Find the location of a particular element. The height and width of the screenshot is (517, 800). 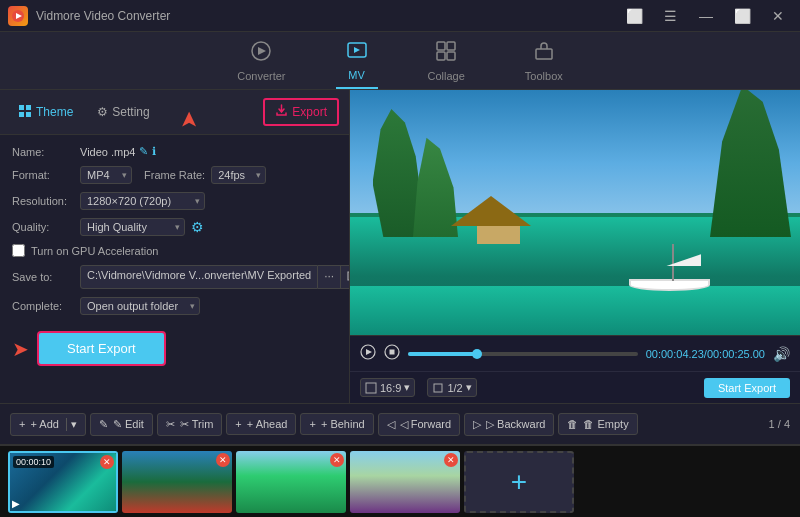

quality-row: Quality: High Quality Medium Quality Low… is located at coordinates (174, 227).